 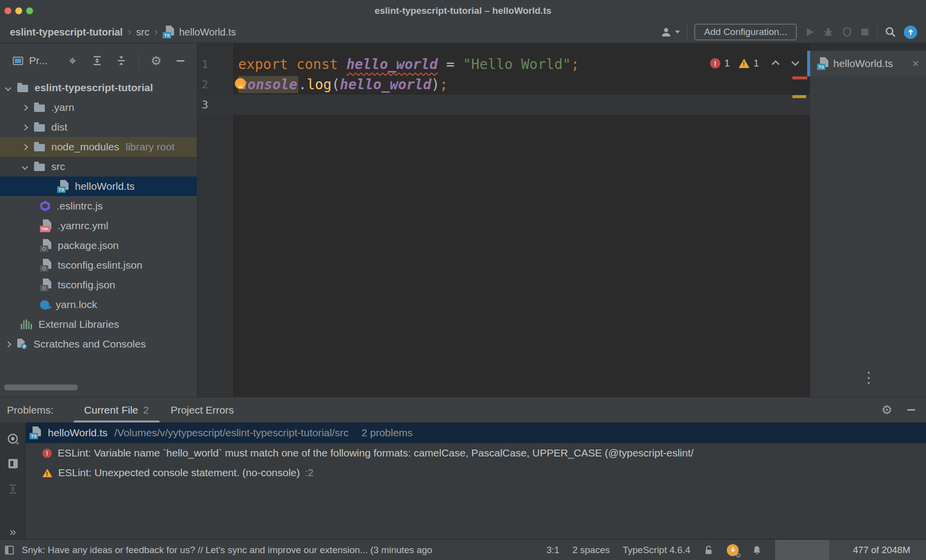 I want to click on problems-toolbar-rail: », so click(x=13, y=481).